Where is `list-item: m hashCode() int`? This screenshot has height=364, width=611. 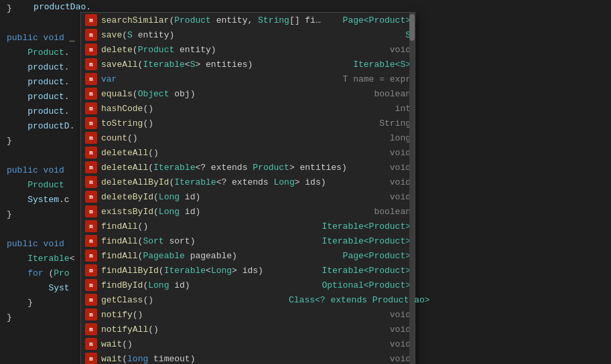 list-item: m hashCode() int is located at coordinates (248, 108).